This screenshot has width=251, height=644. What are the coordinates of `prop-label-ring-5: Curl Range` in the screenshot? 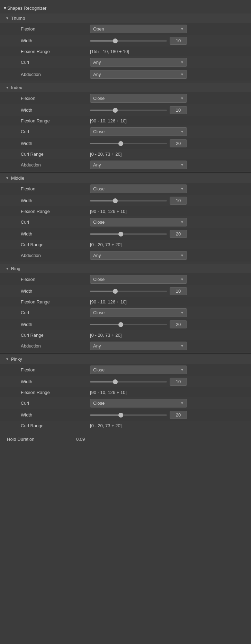 It's located at (55, 335).